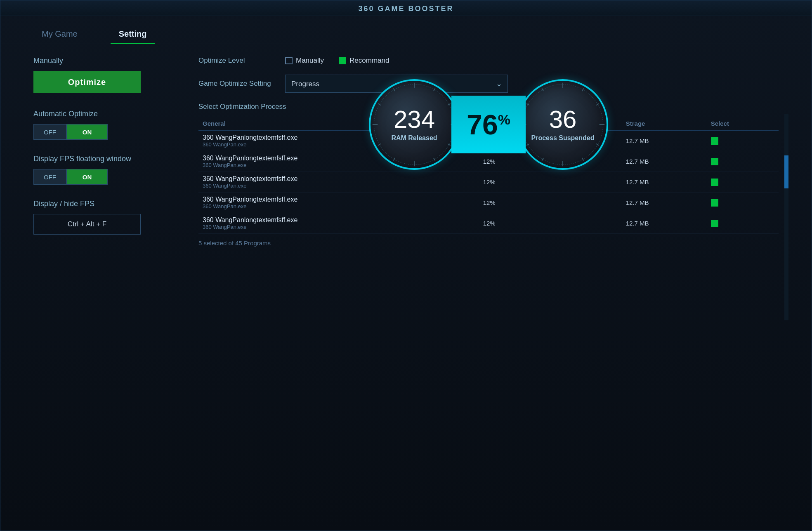 This screenshot has height=531, width=812. I want to click on game-optimize-label: Game Optimize Setting, so click(236, 84).